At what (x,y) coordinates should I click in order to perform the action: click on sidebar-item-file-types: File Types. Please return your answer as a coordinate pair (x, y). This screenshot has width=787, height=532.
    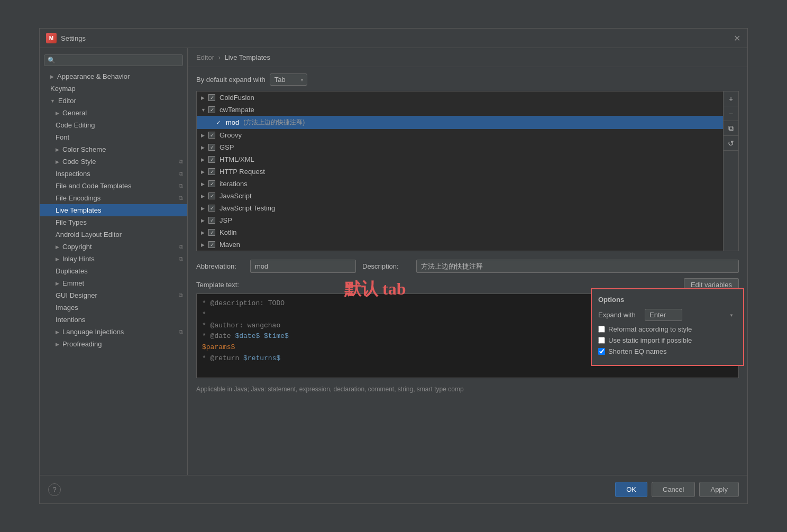
    Looking at the image, I should click on (113, 222).